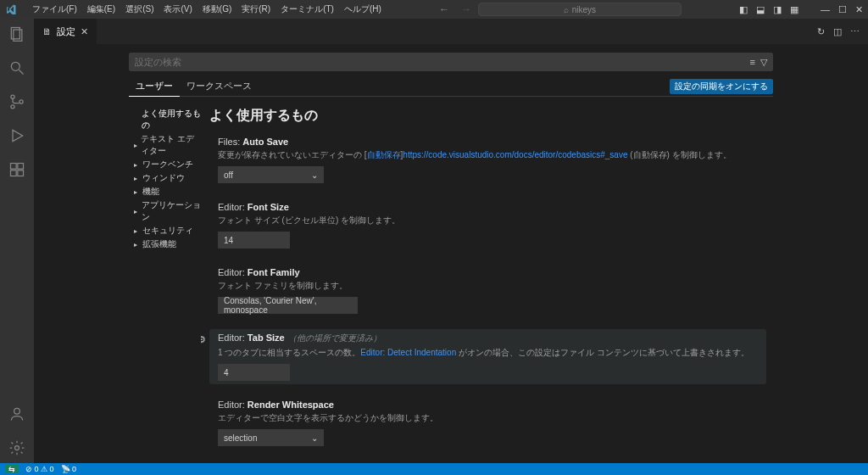 The height and width of the screenshot is (475, 868). Describe the element at coordinates (721, 87) in the screenshot. I see `turn-on-settings-sync-button: 設定の同期をオンにする` at that location.